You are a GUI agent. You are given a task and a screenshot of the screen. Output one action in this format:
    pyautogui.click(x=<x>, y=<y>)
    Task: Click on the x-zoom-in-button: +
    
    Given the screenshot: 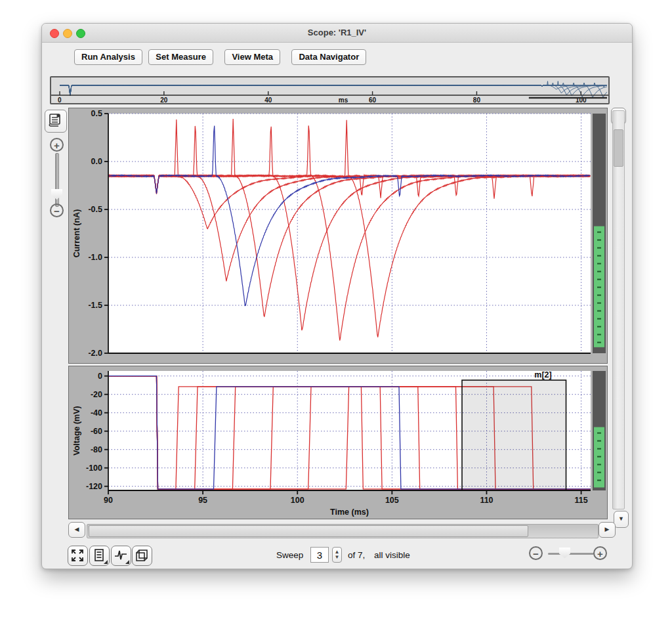 What is the action you would take?
    pyautogui.click(x=600, y=553)
    